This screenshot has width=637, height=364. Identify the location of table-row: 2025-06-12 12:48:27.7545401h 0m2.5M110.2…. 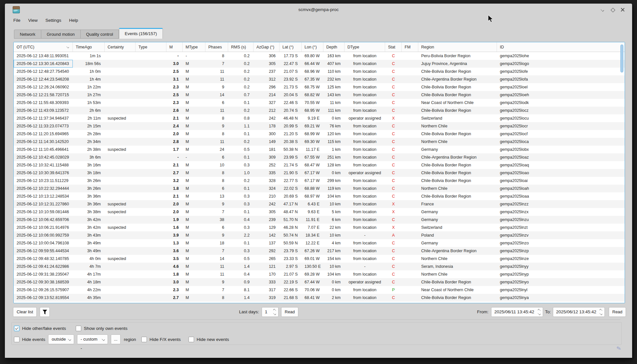
(319, 72).